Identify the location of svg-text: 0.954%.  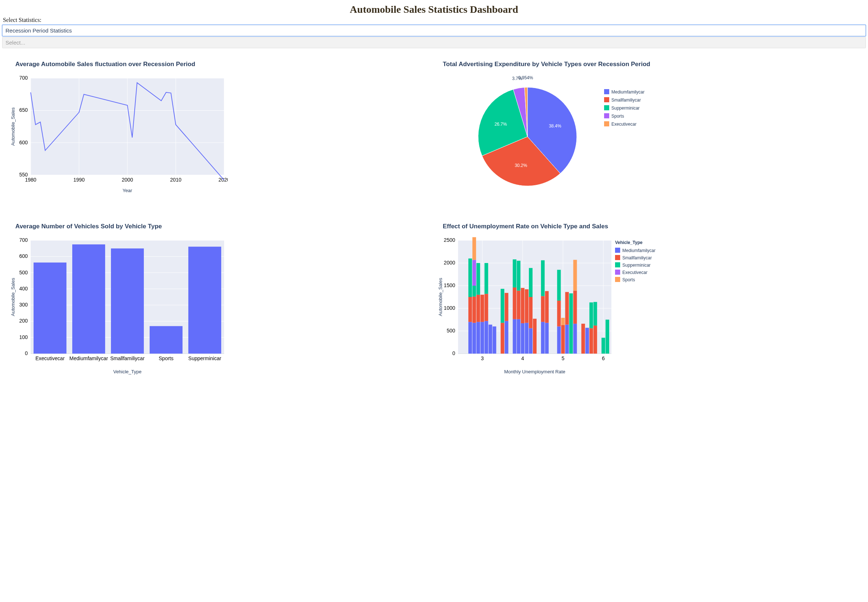
(526, 78).